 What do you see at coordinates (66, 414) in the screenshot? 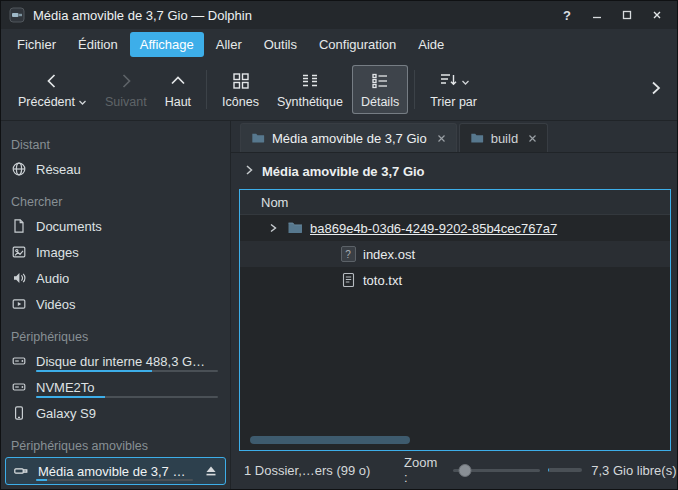
I see `place-label: Galaxy S9` at bounding box center [66, 414].